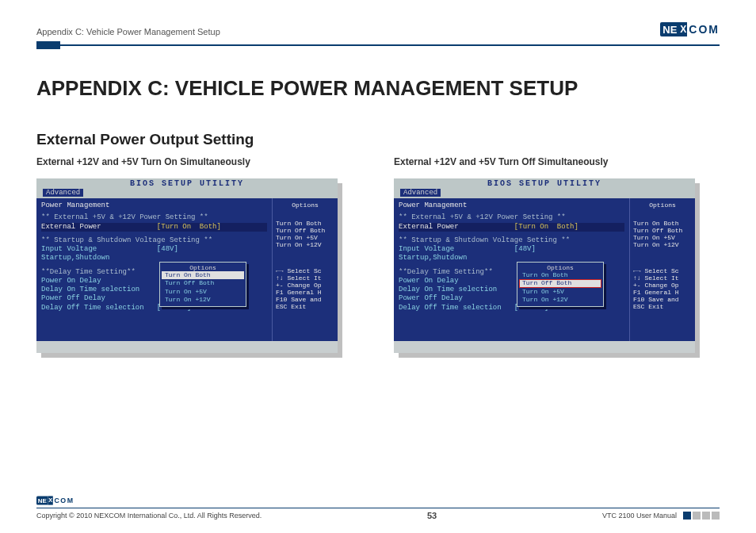 This screenshot has height=533, width=756. Describe the element at coordinates (149, 516) in the screenshot. I see `copyright-text: Copyright © 2010 NEXCOM International Co…` at that location.